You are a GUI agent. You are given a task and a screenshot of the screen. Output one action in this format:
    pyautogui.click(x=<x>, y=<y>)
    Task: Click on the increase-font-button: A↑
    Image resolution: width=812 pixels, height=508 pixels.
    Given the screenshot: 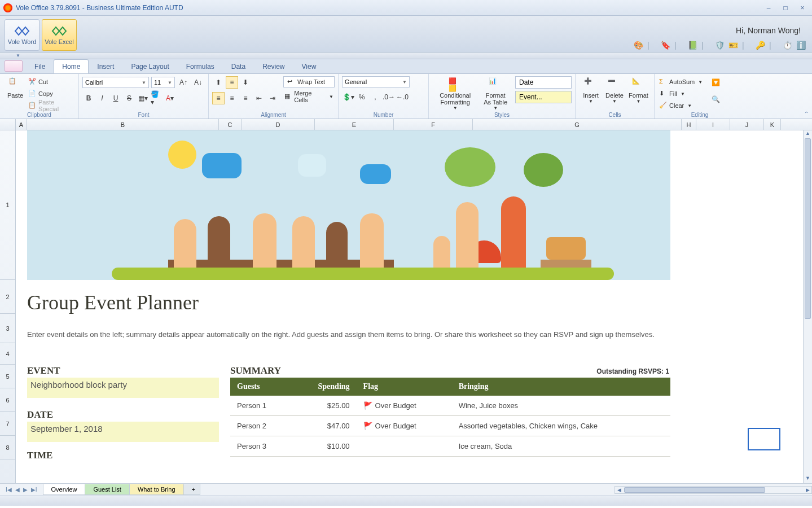 What is the action you would take?
    pyautogui.click(x=183, y=82)
    